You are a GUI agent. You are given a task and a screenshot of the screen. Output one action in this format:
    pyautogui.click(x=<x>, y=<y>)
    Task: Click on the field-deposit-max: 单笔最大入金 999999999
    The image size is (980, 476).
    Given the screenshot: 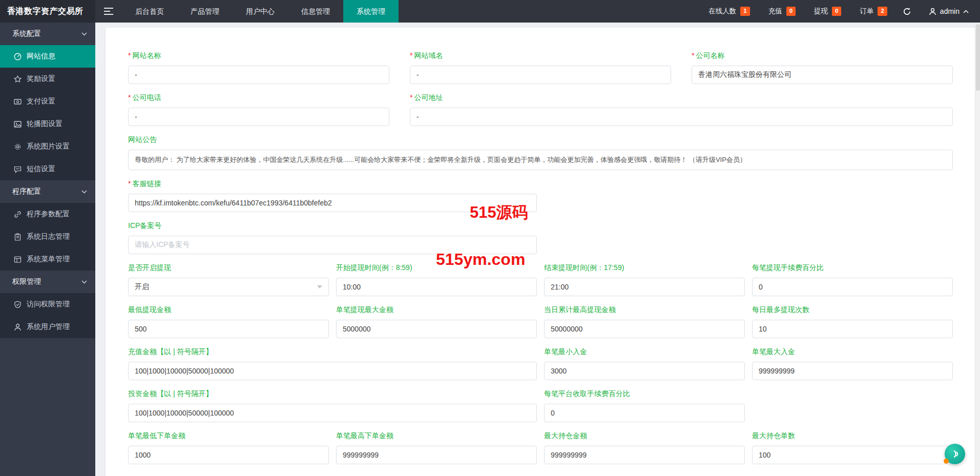 What is the action you would take?
    pyautogui.click(x=852, y=364)
    